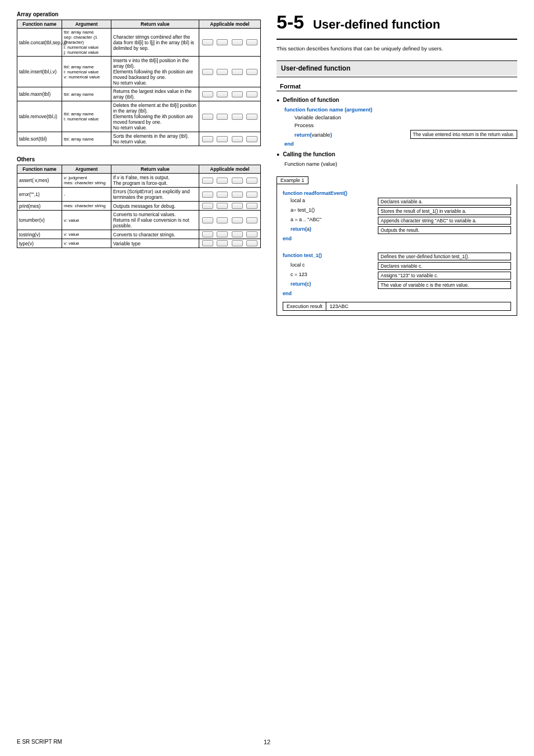 The image size is (534, 756). I want to click on example-row: return(a)Outputs the result., so click(397, 230).